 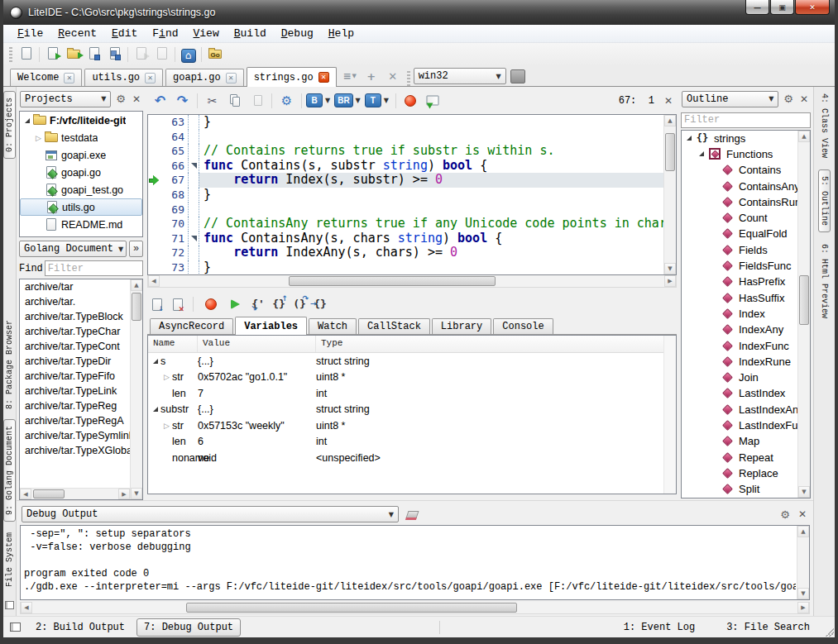 What do you see at coordinates (746, 218) in the screenshot?
I see `outline-item-Count: Count` at bounding box center [746, 218].